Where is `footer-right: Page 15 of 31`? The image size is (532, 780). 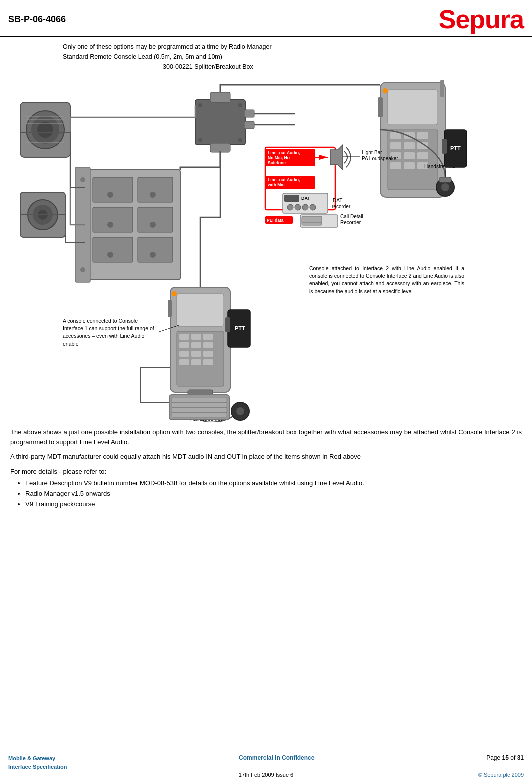 footer-right: Page 15 of 31 is located at coordinates (505, 758).